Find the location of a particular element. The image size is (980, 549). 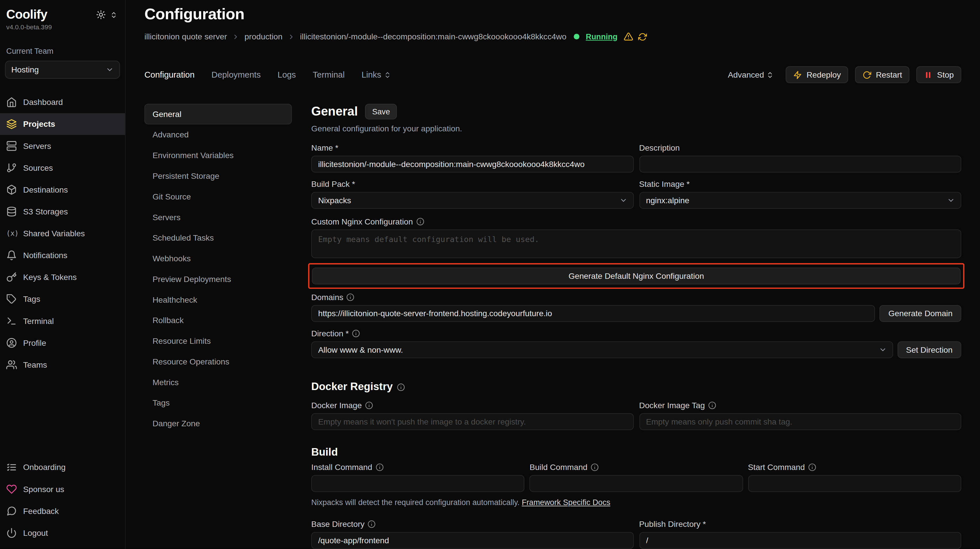

brand-row: Coolify is located at coordinates (62, 11).